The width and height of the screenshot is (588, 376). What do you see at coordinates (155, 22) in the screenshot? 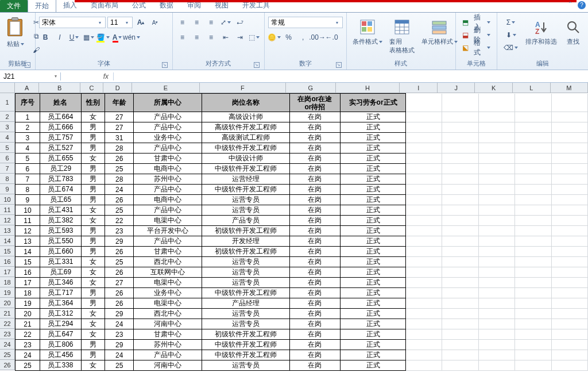
I see `decrease-font-button: A▾` at bounding box center [155, 22].